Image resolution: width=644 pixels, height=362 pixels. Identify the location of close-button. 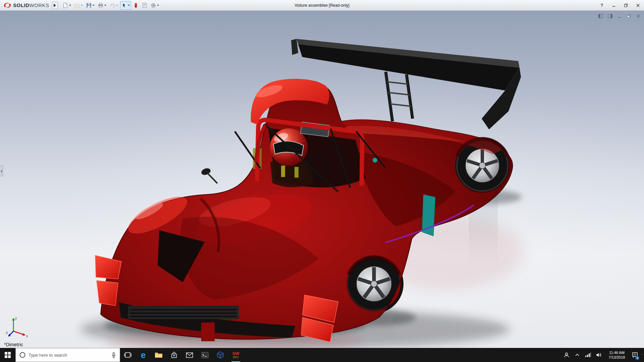
(638, 5).